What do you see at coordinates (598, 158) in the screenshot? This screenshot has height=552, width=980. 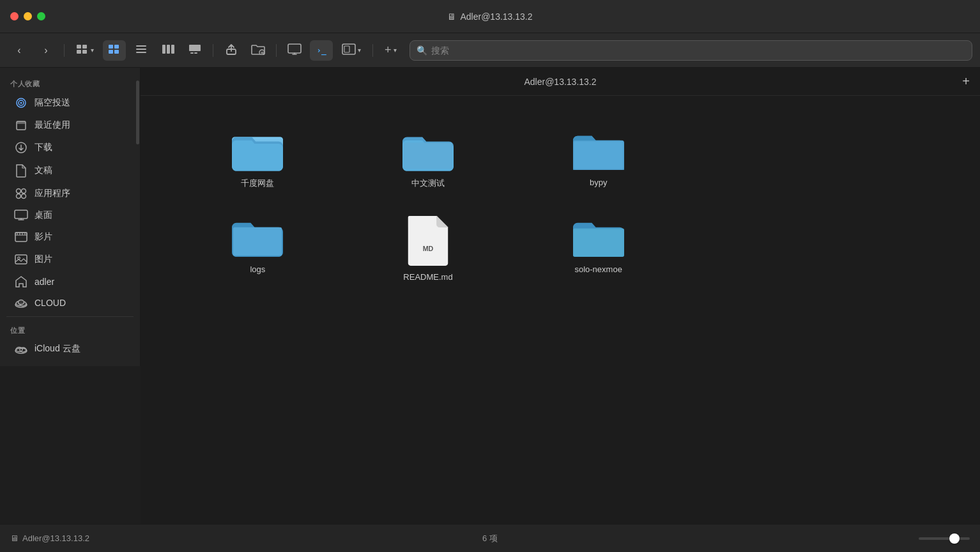 I see `file-item-bypy: bypy` at bounding box center [598, 158].